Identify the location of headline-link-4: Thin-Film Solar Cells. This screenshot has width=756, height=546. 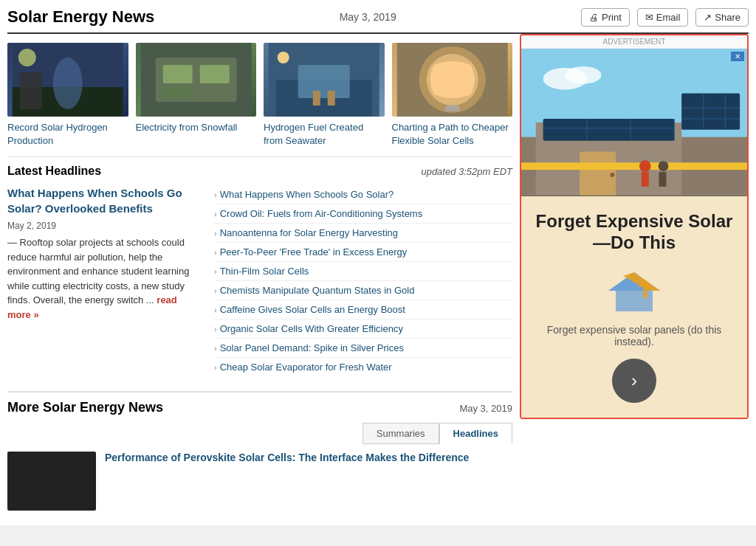
(264, 272).